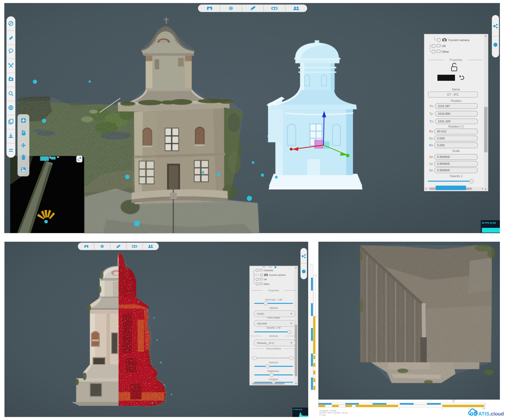 This screenshot has height=420, width=505. What do you see at coordinates (453, 94) in the screenshot?
I see `svg-text: C7 - IFC` at bounding box center [453, 94].